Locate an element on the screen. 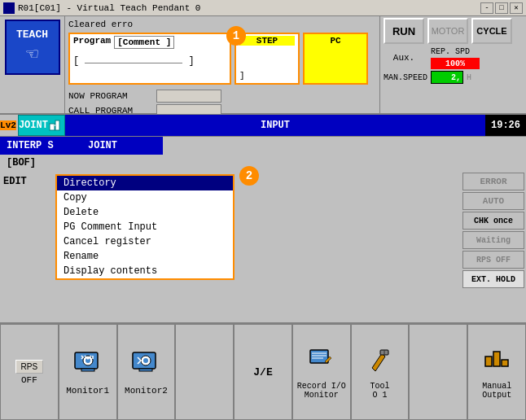  monitor2-label: Monitor2 is located at coordinates (147, 391).